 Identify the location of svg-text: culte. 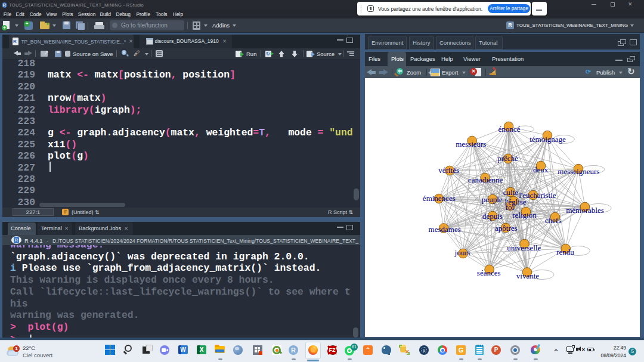
(510, 192).